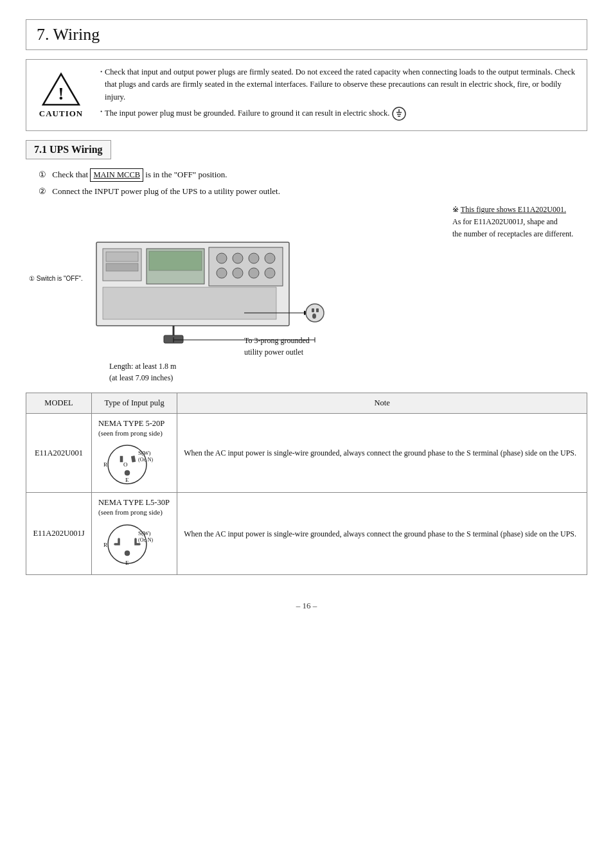 The image size is (613, 868). I want to click on step-2: ② Connect the INPUT power plug of the UP…, so click(313, 191).